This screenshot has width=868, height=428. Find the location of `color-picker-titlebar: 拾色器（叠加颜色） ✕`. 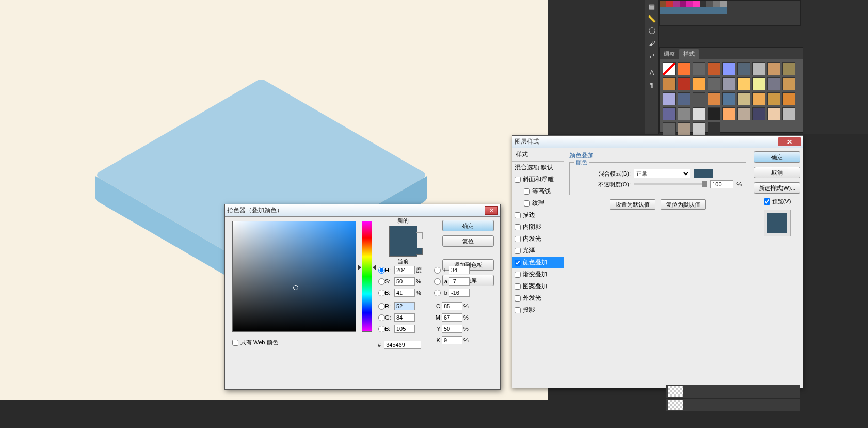

color-picker-titlebar: 拾色器（叠加颜色） ✕ is located at coordinates (362, 211).